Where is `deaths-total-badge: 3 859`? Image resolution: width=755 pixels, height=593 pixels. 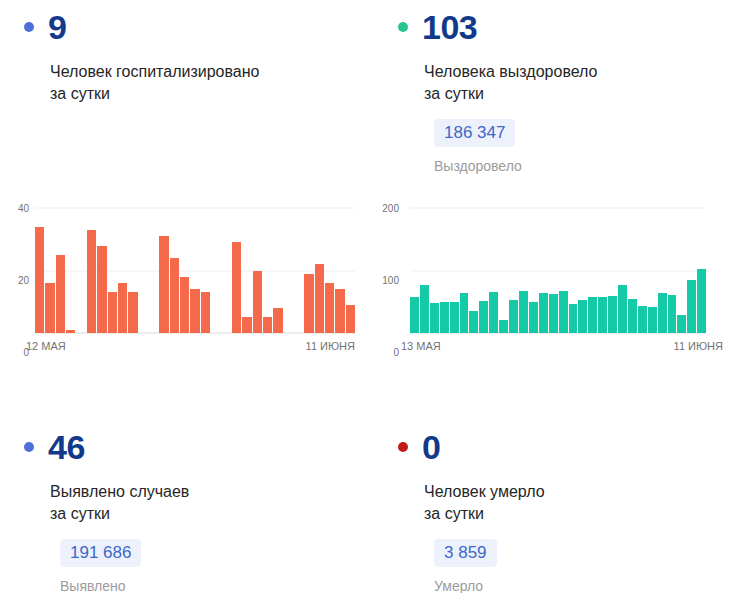
deaths-total-badge: 3 859 is located at coordinates (466, 553).